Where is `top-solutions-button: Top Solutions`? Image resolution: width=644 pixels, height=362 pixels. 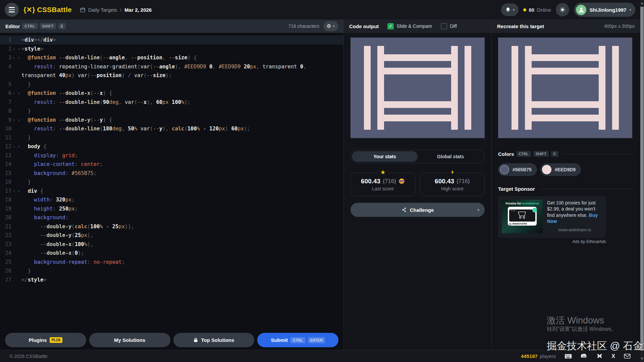
top-solutions-button: Top Solutions is located at coordinates (214, 340).